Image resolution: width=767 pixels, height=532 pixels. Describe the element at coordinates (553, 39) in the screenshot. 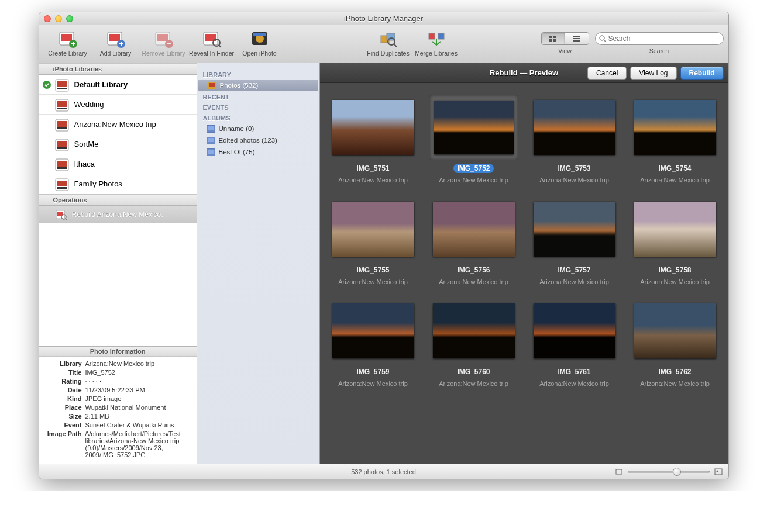

I see `view-grid-button` at that location.